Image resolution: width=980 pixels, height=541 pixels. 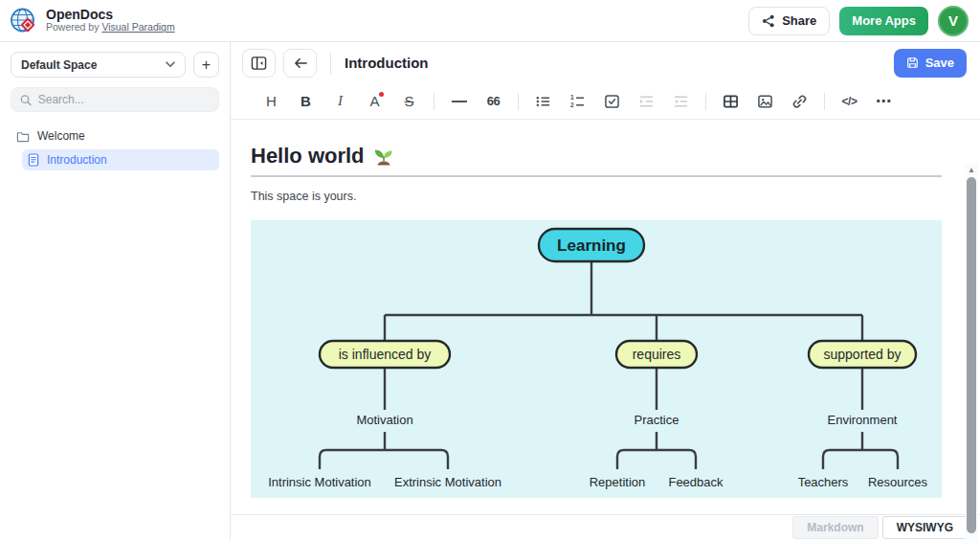 What do you see at coordinates (490, 21) in the screenshot?
I see `top-bar: OpenDocs Powered by Visual Paradigm Shar…` at bounding box center [490, 21].